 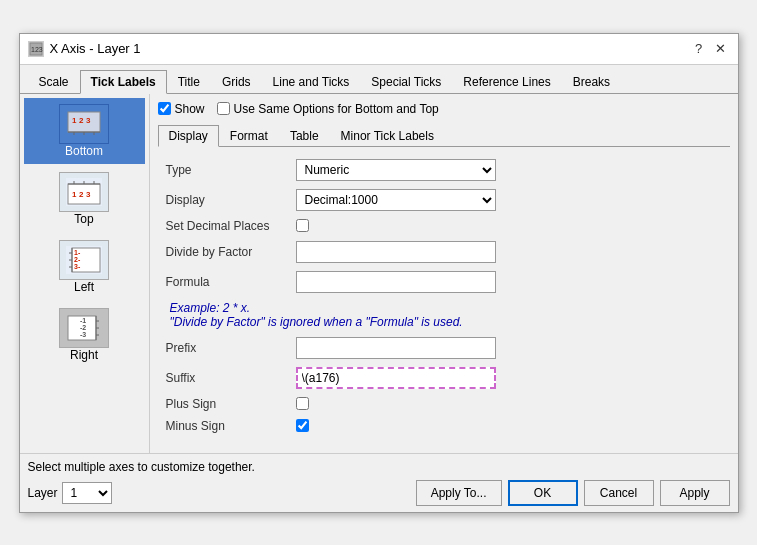 What do you see at coordinates (619, 493) in the screenshot?
I see `cancel-button: Cancel` at bounding box center [619, 493].